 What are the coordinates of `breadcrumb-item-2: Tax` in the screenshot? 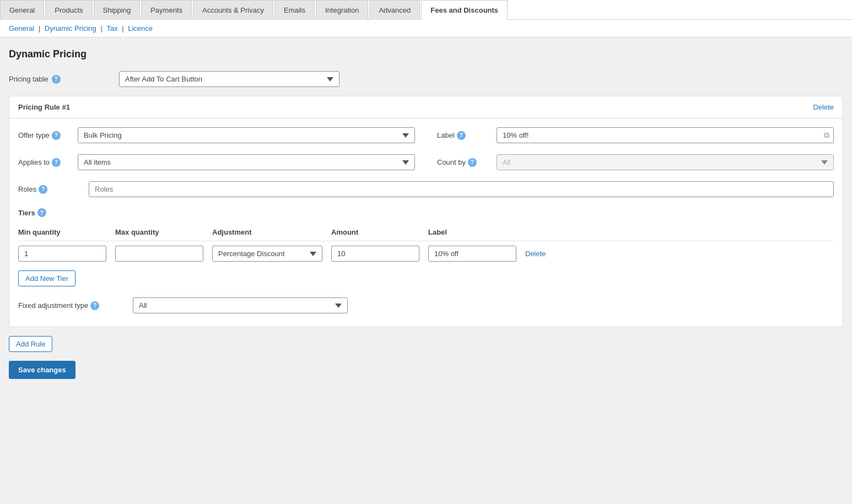 It's located at (112, 29).